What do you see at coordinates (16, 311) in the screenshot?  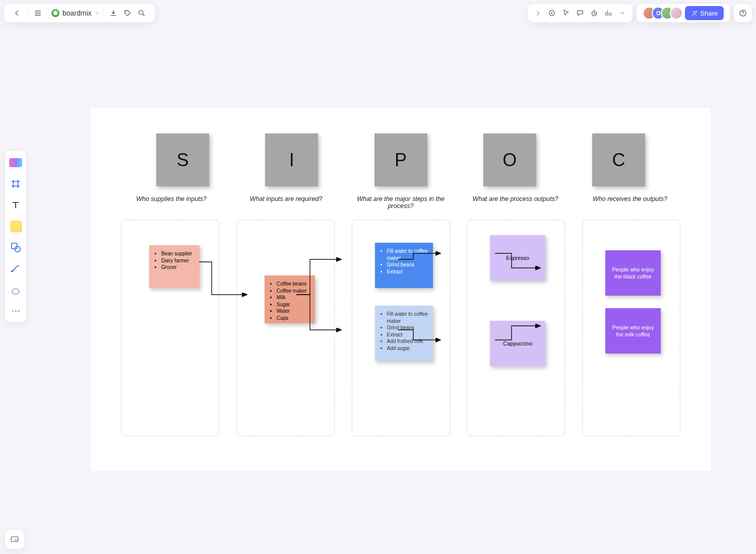 I see `more-icon` at bounding box center [16, 311].